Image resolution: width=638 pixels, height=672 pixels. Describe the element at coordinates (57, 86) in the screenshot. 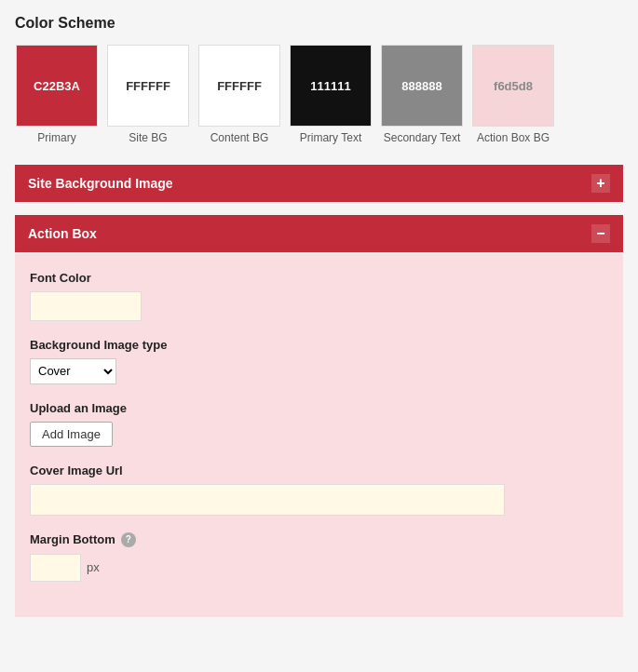

I see `swatch-box-primary: C22B3A` at that location.